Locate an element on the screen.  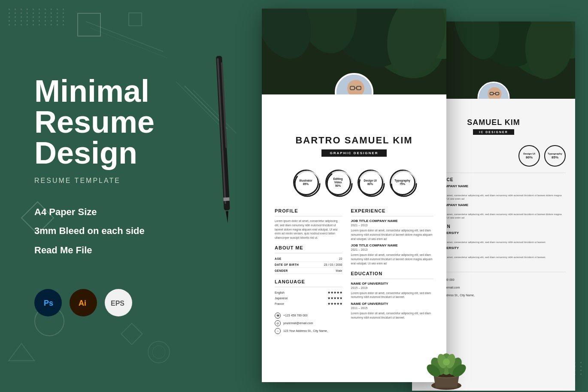
exp-item-2: JOB TITLE COMPANY NAME 2021 – 2013 Lorem… is located at coordinates (392, 254).